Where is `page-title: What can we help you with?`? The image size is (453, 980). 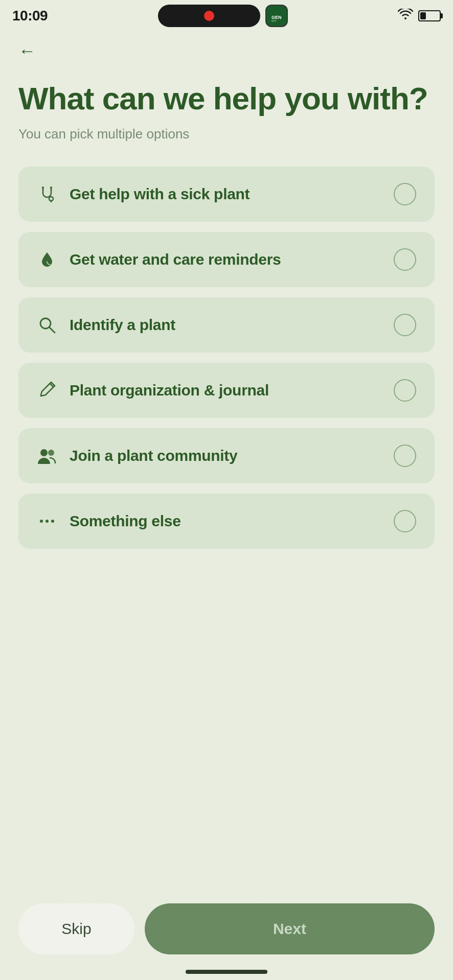 page-title: What can we help you with? is located at coordinates (227, 99).